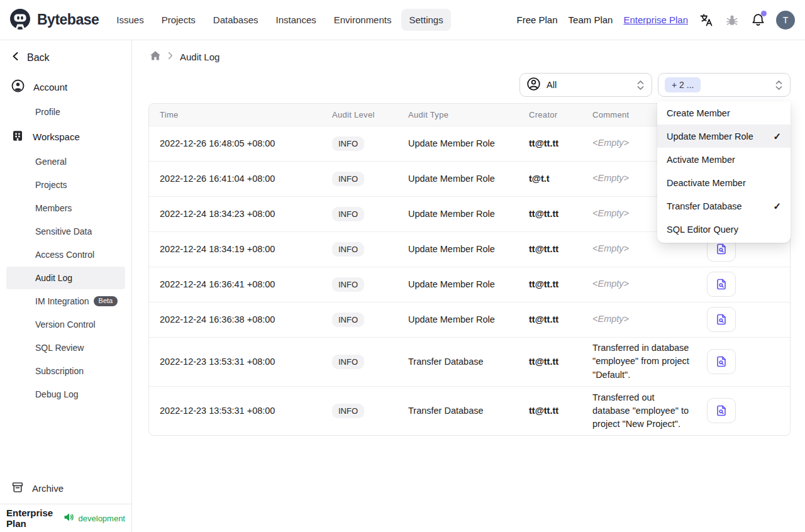 The image size is (805, 532). I want to click on log-time: 2022-12-24 18:34:19 +08:00, so click(235, 249).